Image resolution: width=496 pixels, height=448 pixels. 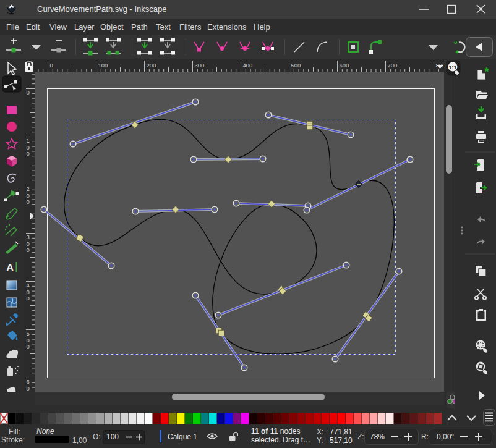 What do you see at coordinates (28, 237) in the screenshot?
I see `svg-text: 3` at bounding box center [28, 237].